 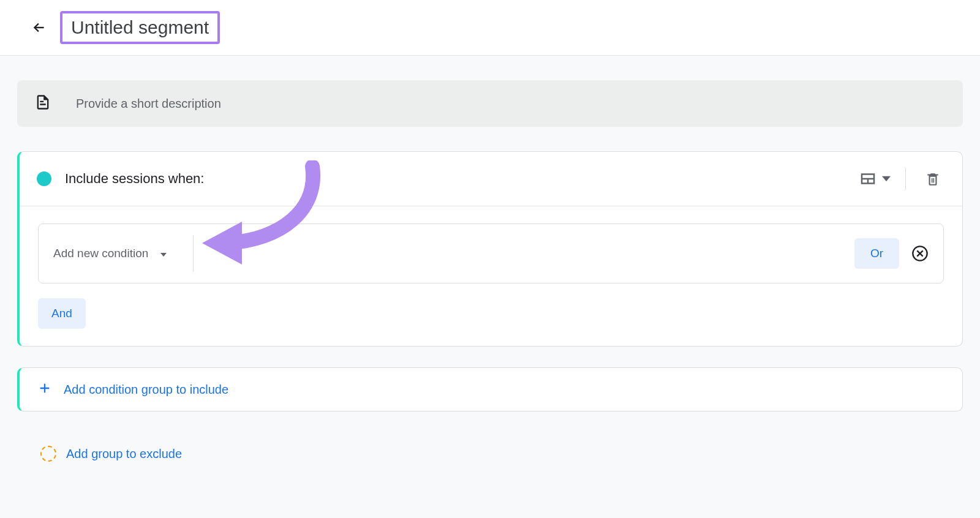 What do you see at coordinates (44, 179) in the screenshot?
I see `include-indicator-icon` at bounding box center [44, 179].